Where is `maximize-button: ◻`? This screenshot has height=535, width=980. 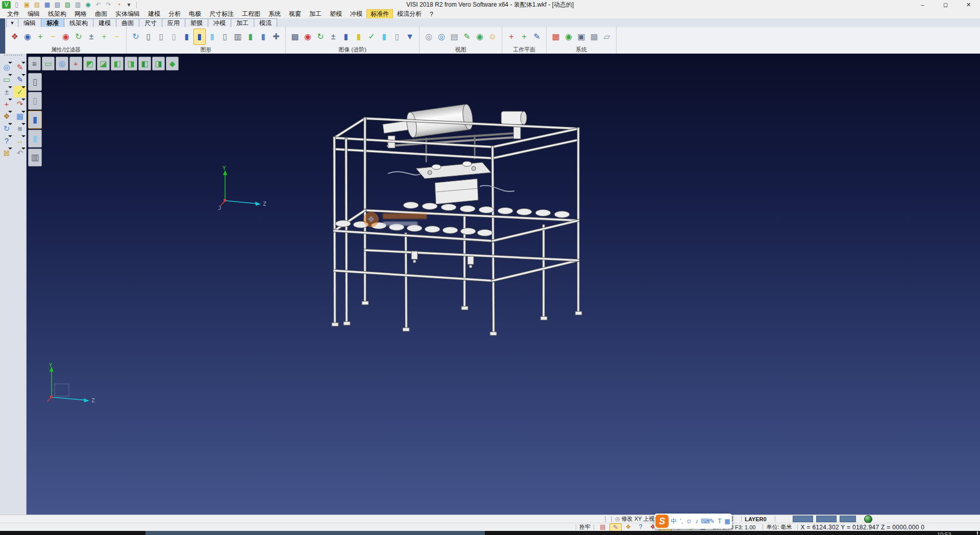 maximize-button: ◻ is located at coordinates (945, 5).